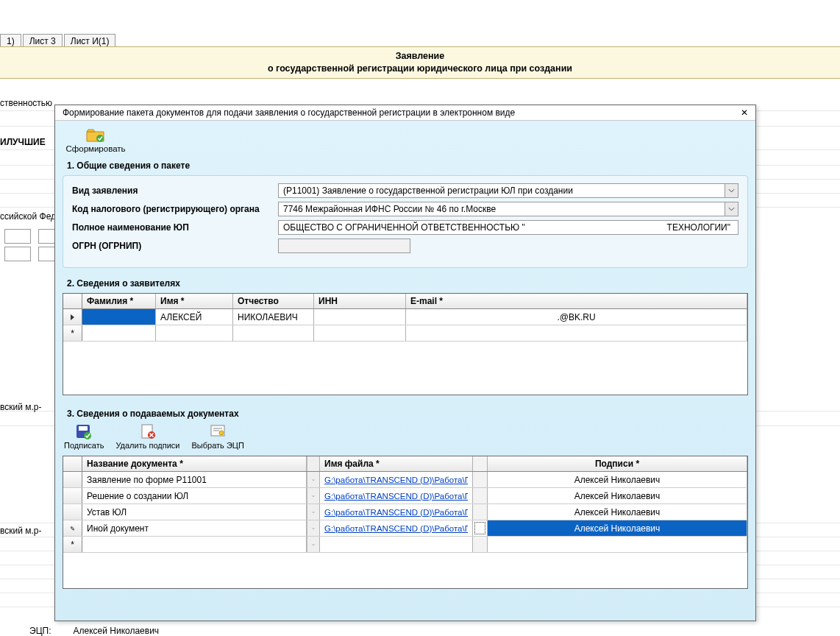 This screenshot has height=636, width=840. I want to click on applicant-row: АЛЕКСЕЙ НИКОЛАЕВИЧ .@BK.RU, so click(405, 317).